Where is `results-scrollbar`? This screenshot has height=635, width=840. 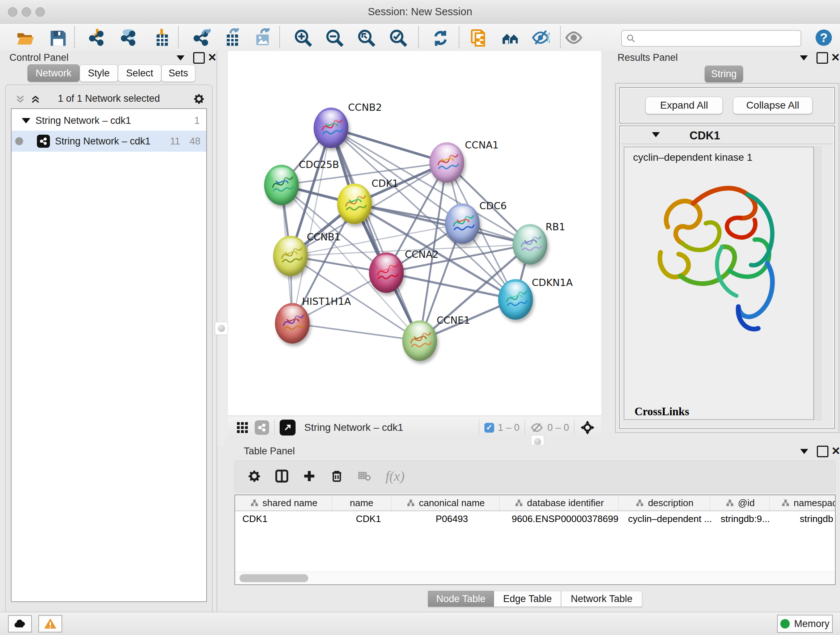 results-scrollbar is located at coordinates (817, 283).